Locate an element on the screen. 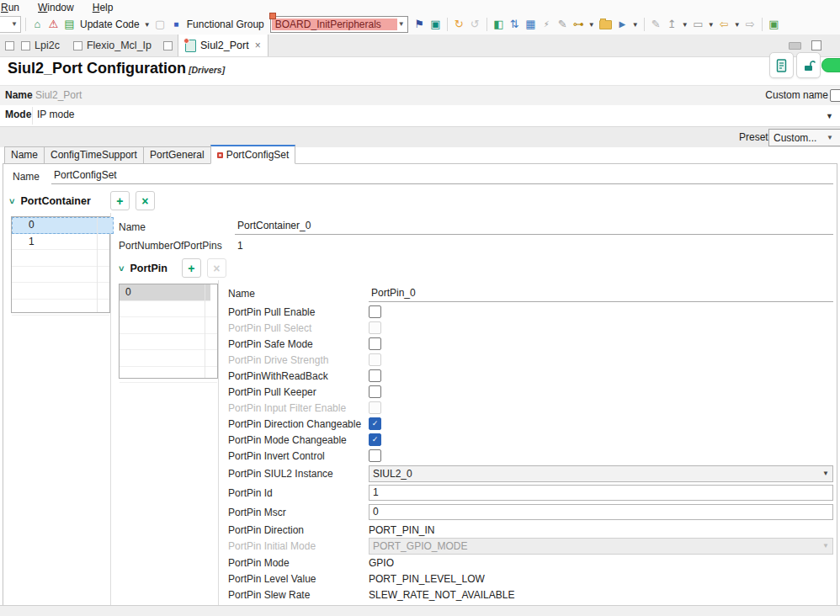 Image resolution: width=840 pixels, height=616 pixels. pull-keeper-checkbox is located at coordinates (375, 392).